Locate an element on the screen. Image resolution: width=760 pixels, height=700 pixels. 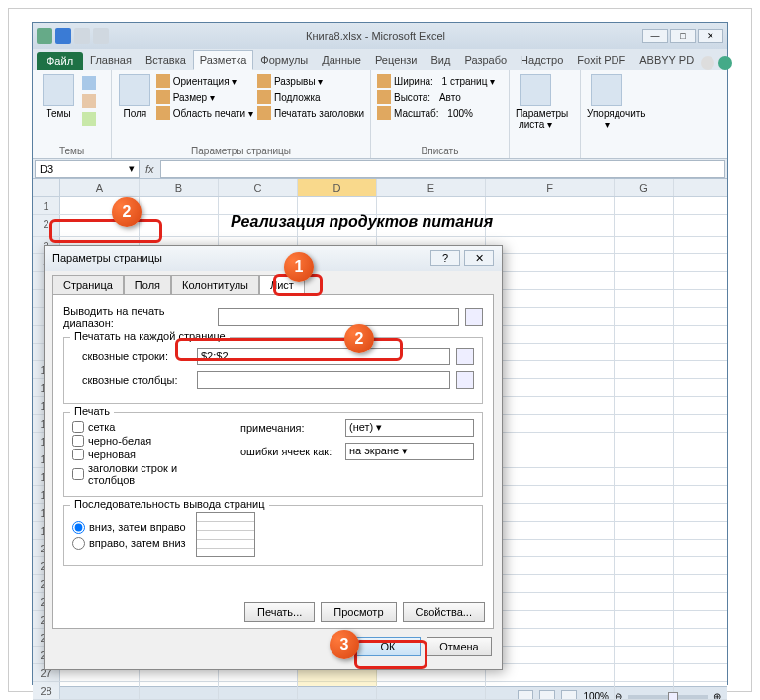
tab-home: Главная is located at coordinates (111, 60).